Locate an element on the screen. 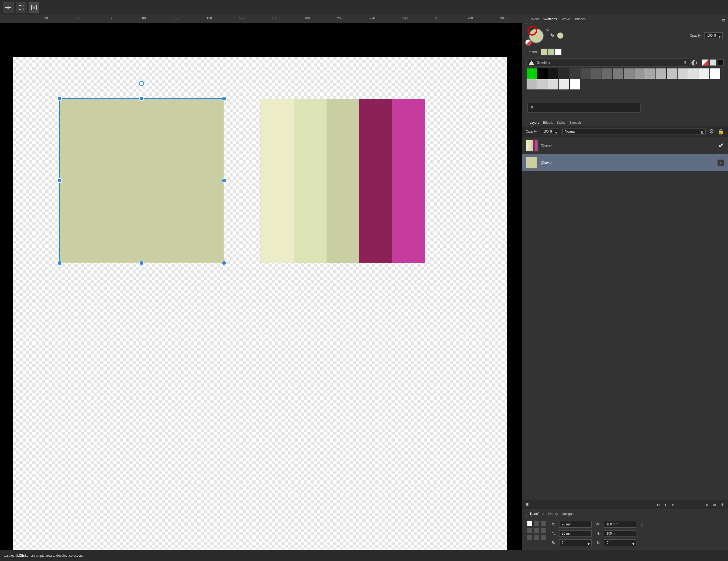 Image resolution: width=728 pixels, height=561 pixels. blend-mode-field: Normal⇅ is located at coordinates (634, 132).